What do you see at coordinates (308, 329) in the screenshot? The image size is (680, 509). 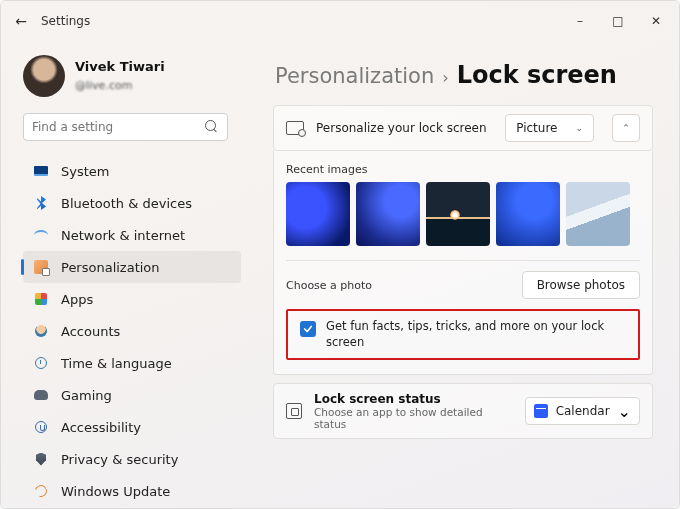 I see `fun-facts-checkbox` at bounding box center [308, 329].